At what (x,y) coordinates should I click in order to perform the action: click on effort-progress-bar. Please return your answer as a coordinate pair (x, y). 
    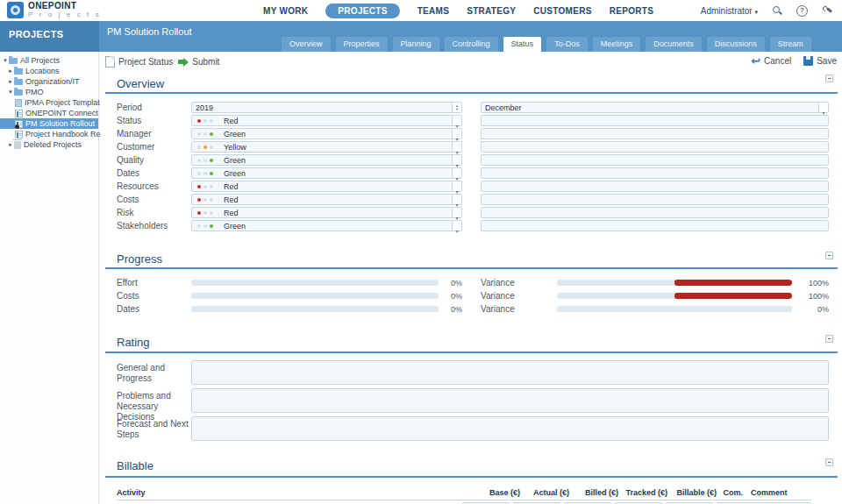
    Looking at the image, I should click on (315, 282).